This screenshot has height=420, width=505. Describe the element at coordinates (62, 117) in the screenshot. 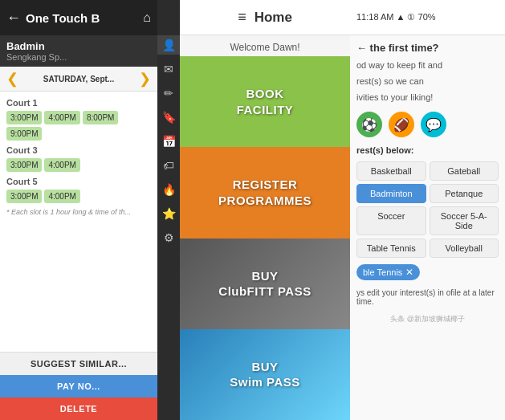

I see `slot-4pm-court1: 4:00PM` at that location.